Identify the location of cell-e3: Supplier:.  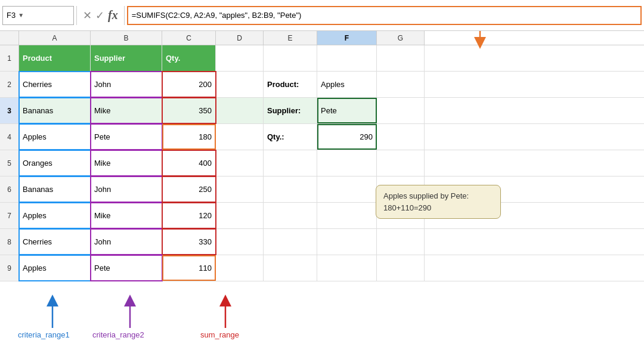
(290, 111).